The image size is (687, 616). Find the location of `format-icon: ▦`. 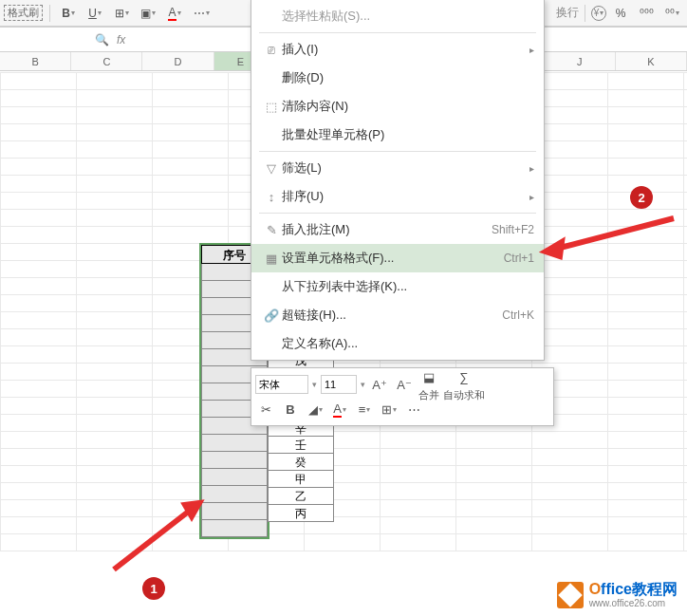

format-icon: ▦ is located at coordinates (271, 258).